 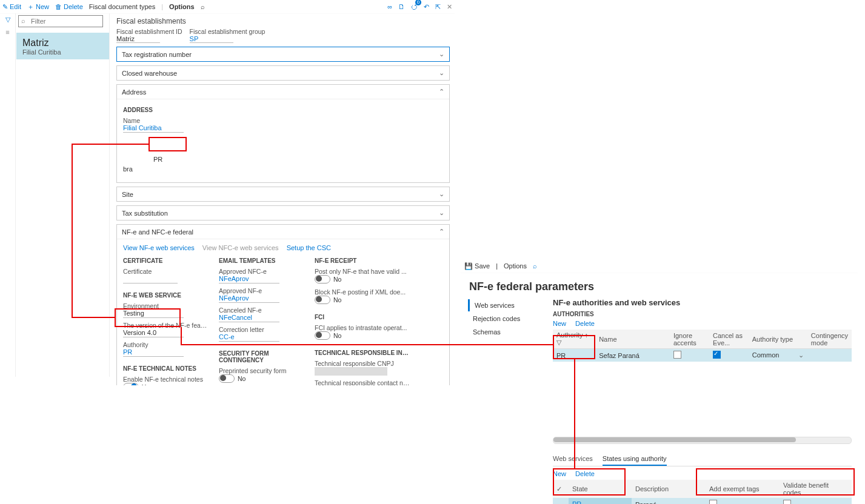 What do you see at coordinates (58, 7) in the screenshot?
I see `trash-icon: 🗑` at bounding box center [58, 7].